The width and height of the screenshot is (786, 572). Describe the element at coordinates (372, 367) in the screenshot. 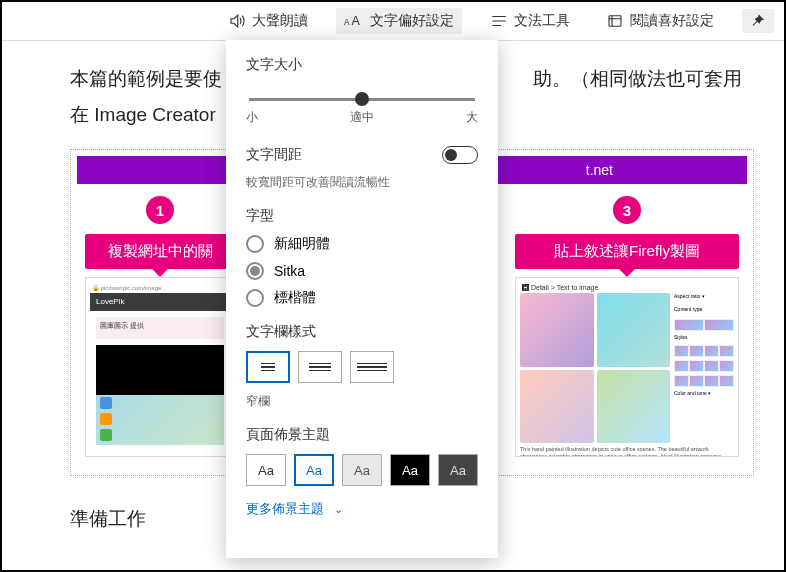

I see `column-wide-option` at that location.